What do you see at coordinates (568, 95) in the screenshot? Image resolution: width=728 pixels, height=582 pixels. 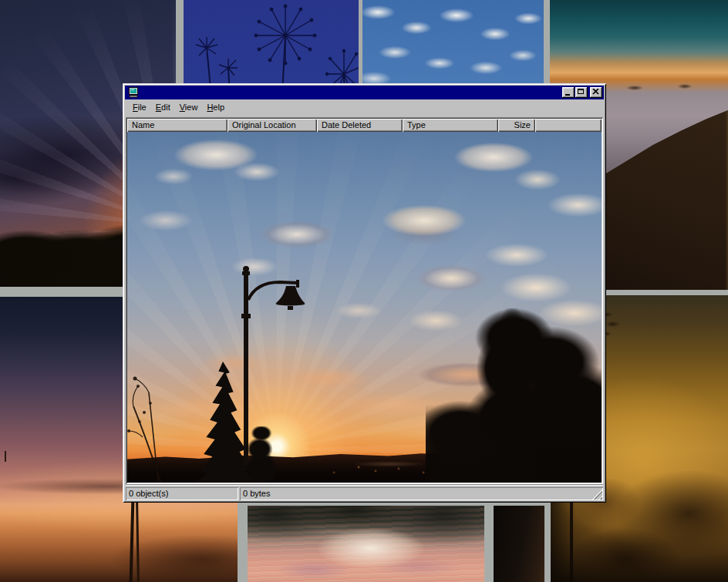 I see `minimize-icon` at bounding box center [568, 95].